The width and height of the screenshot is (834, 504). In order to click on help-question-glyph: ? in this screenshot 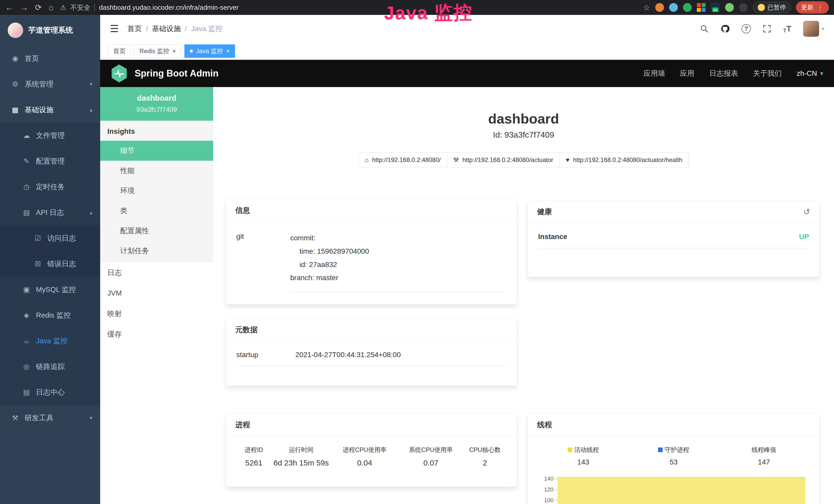, I will do `click(746, 29)`.